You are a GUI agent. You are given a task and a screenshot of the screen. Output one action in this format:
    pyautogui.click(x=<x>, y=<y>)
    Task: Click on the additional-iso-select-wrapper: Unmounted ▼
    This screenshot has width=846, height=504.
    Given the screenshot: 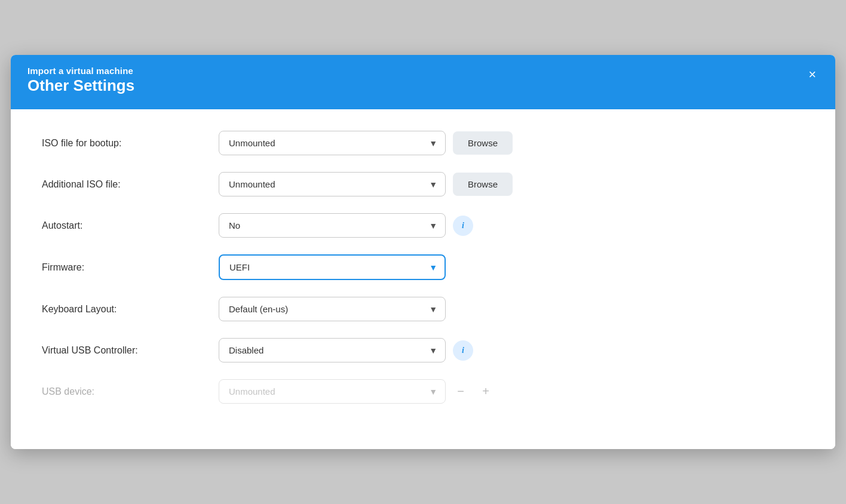 What is the action you would take?
    pyautogui.click(x=332, y=184)
    